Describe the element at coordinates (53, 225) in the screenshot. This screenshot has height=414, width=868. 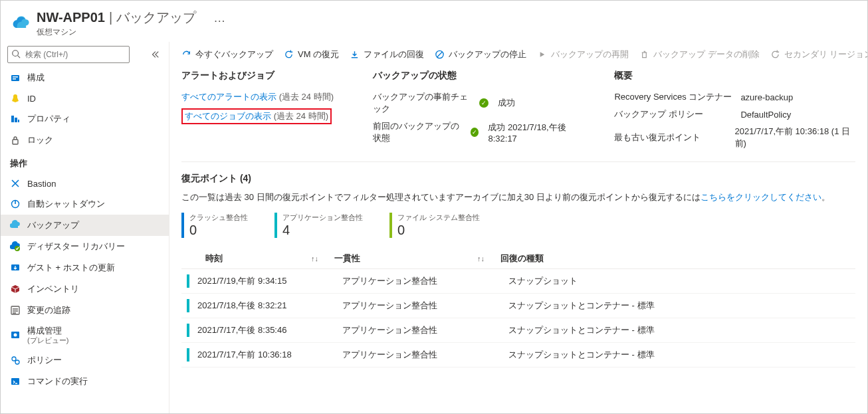
I see `sidebar-item-label: バックアップ` at that location.